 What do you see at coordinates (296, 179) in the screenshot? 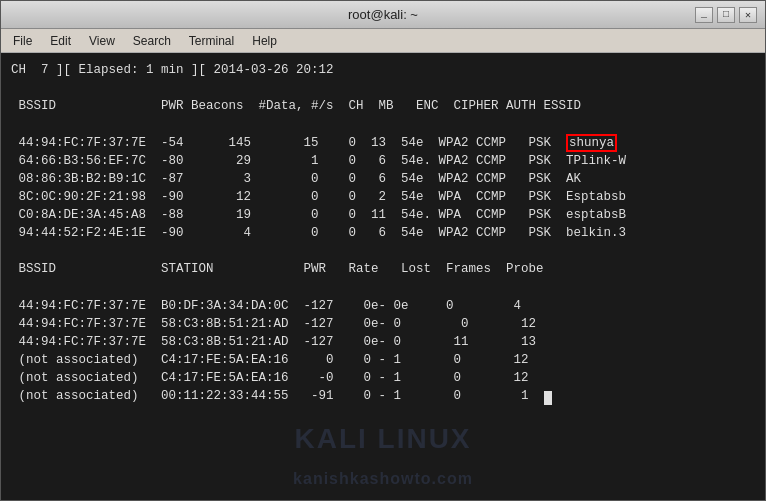
I see `row1-3: 08:86:3B:B2:B9:1C -87 3 0 0 6 54e WPA2 C…` at bounding box center [296, 179].